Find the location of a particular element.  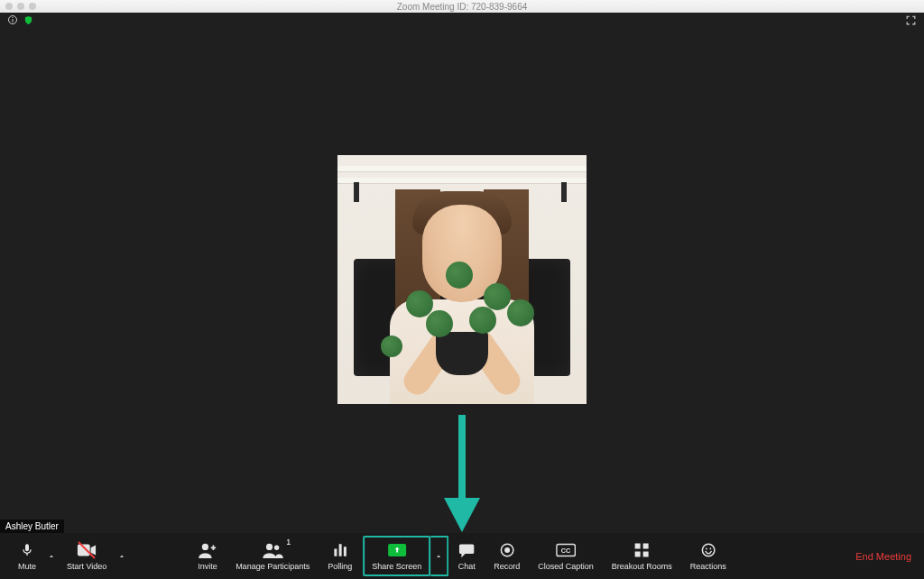

fullscreen-icon is located at coordinates (911, 22).